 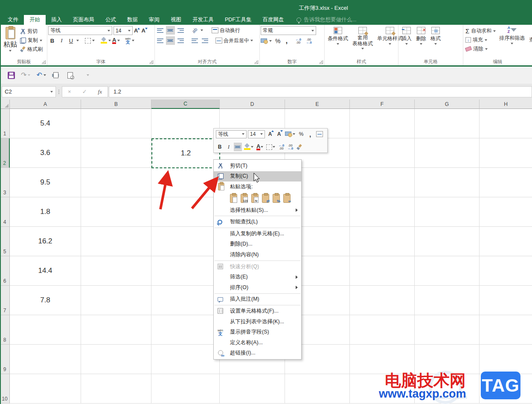 I want to click on mini-decrease-font: A, so click(x=279, y=134).